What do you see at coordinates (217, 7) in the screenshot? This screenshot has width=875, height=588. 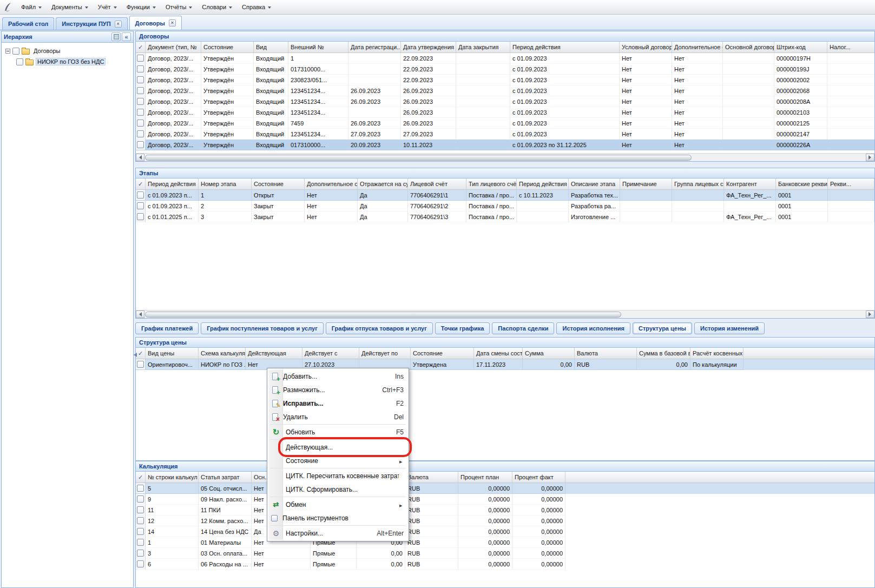 I see `menubar-item: Словари` at bounding box center [217, 7].